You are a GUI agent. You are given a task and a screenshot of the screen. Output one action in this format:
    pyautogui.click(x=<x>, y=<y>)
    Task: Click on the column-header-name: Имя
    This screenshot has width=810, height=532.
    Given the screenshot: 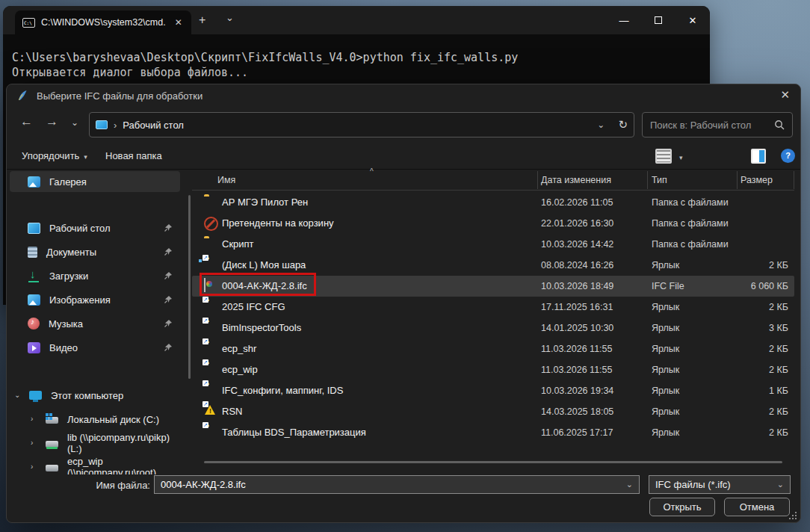 What is the action you would take?
    pyautogui.click(x=226, y=180)
    